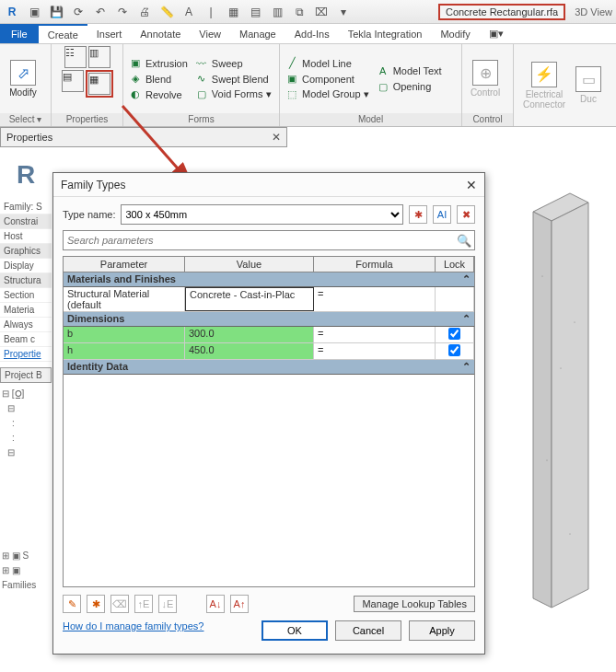 The height and width of the screenshot is (672, 616). Describe the element at coordinates (262, 214) in the screenshot. I see `type-name-select: 300 x 450mm` at that location.